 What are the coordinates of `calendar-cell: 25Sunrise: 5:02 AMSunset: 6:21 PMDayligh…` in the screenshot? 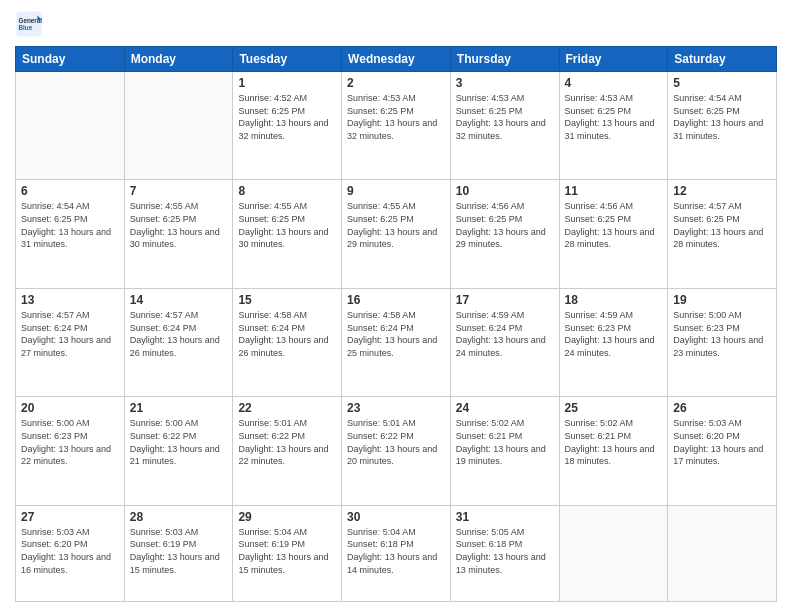 It's located at (614, 451).